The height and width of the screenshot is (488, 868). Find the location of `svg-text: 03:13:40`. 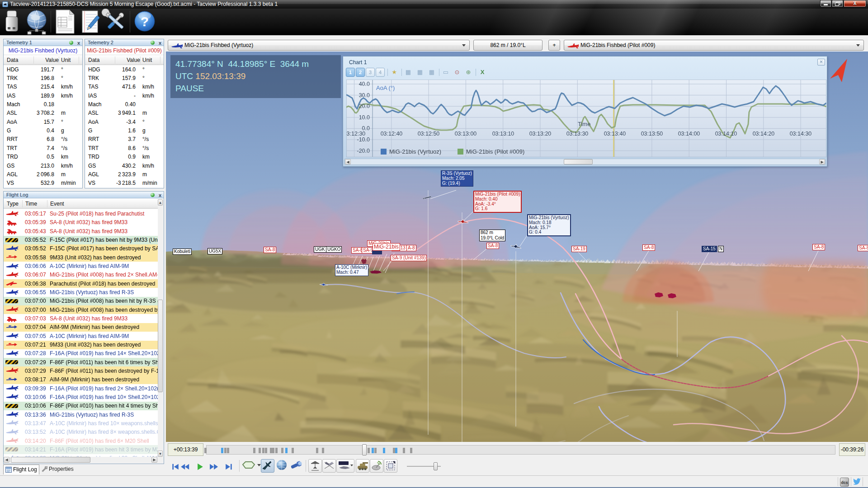

svg-text: 03:13:40 is located at coordinates (615, 134).